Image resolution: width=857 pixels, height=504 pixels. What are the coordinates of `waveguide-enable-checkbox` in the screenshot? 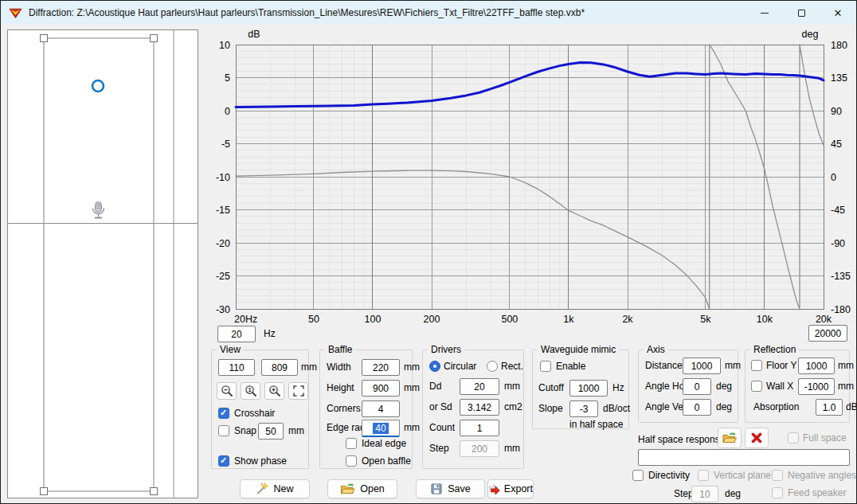 It's located at (546, 366).